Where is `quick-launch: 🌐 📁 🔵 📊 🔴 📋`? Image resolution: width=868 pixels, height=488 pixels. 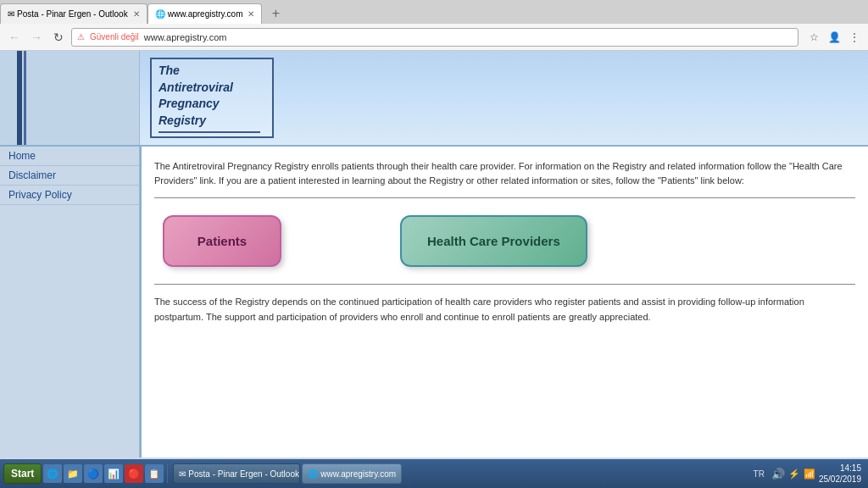
quick-launch: 🌐 📁 🔵 📊 🔴 📋 is located at coordinates (105, 474).